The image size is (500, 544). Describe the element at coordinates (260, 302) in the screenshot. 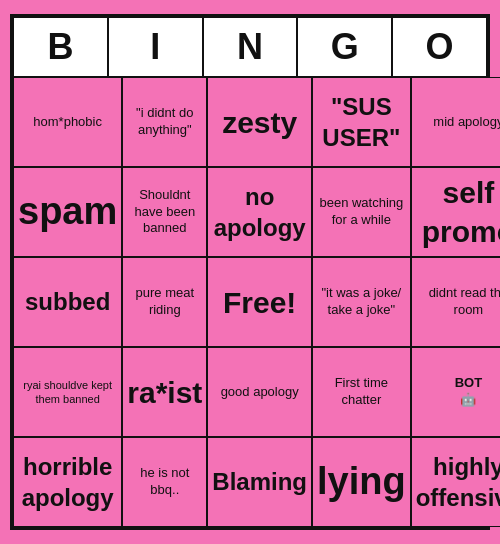

I see `cell-text: Free!` at that location.